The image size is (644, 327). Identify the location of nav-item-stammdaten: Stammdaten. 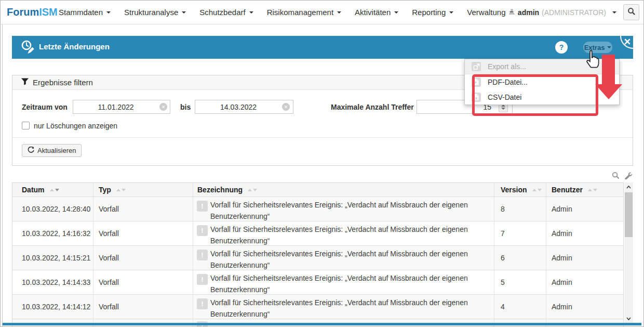
(85, 12).